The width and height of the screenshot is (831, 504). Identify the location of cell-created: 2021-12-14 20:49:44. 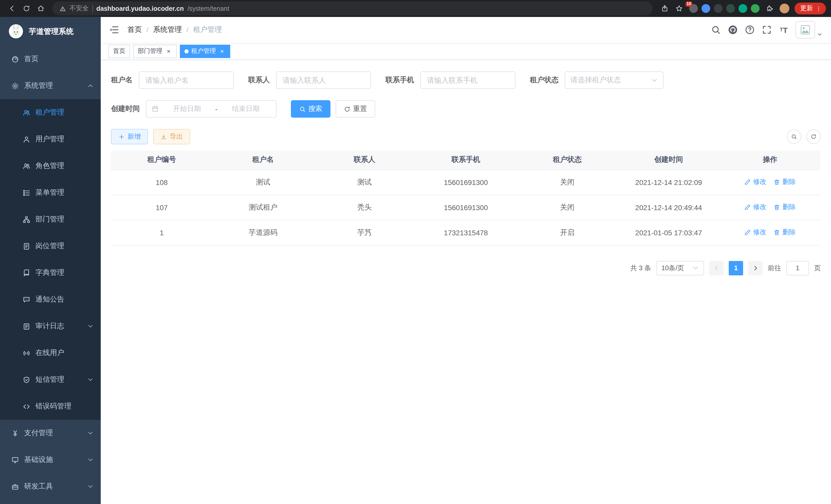
(668, 207).